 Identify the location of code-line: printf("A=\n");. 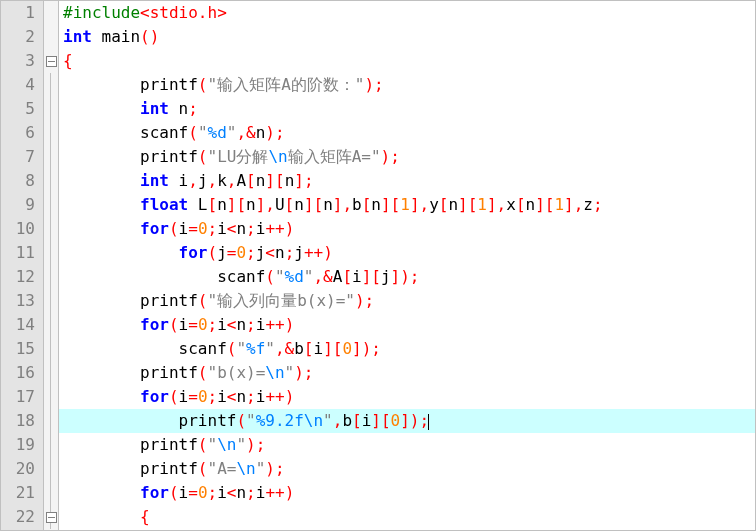
(407, 469).